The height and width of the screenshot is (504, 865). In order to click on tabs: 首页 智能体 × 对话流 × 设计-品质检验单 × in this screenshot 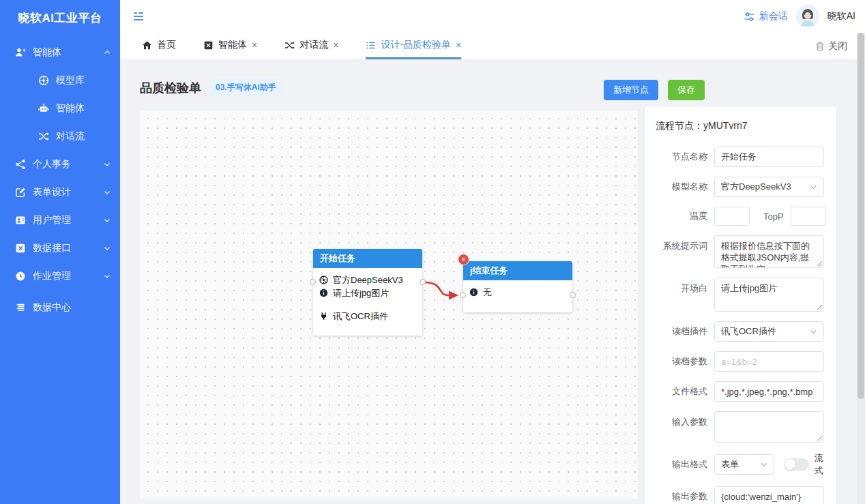, I will do `click(315, 46)`.